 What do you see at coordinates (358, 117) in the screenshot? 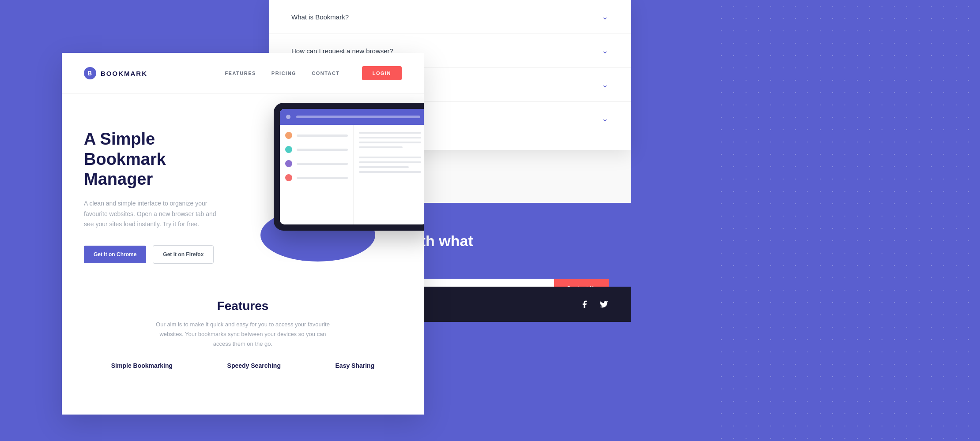
I see `tab-bar` at bounding box center [358, 117].